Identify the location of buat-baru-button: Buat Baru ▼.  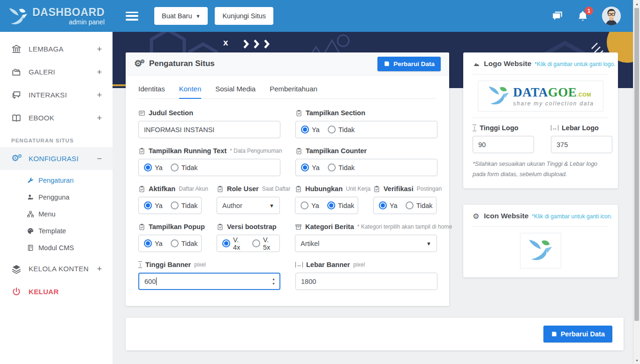
(181, 16).